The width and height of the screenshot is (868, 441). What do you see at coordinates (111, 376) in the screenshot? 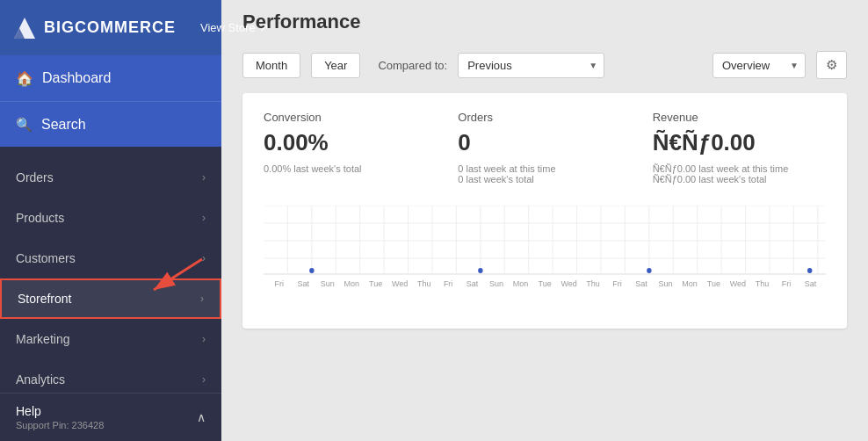
I see `sidebar-item-analytics: Analytics ›` at bounding box center [111, 376].